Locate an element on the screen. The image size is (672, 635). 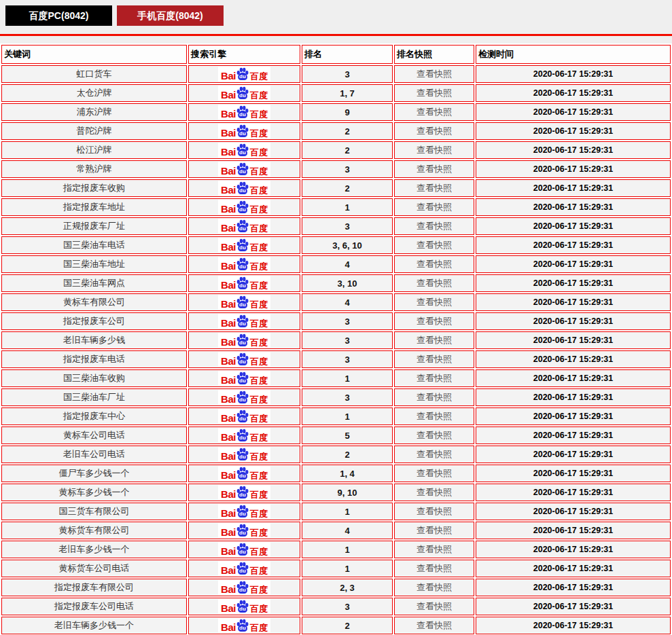
table-row: 普陀沪牌 Baidu百度 2 查看快照 2020-06-17 15:29:31 is located at coordinates (336, 131).